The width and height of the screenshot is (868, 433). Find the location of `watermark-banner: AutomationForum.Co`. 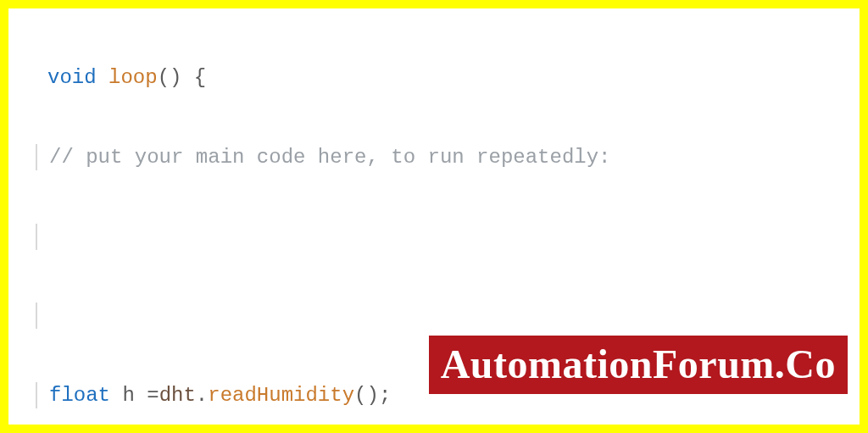

watermark-banner: AutomationForum.Co is located at coordinates (638, 364).